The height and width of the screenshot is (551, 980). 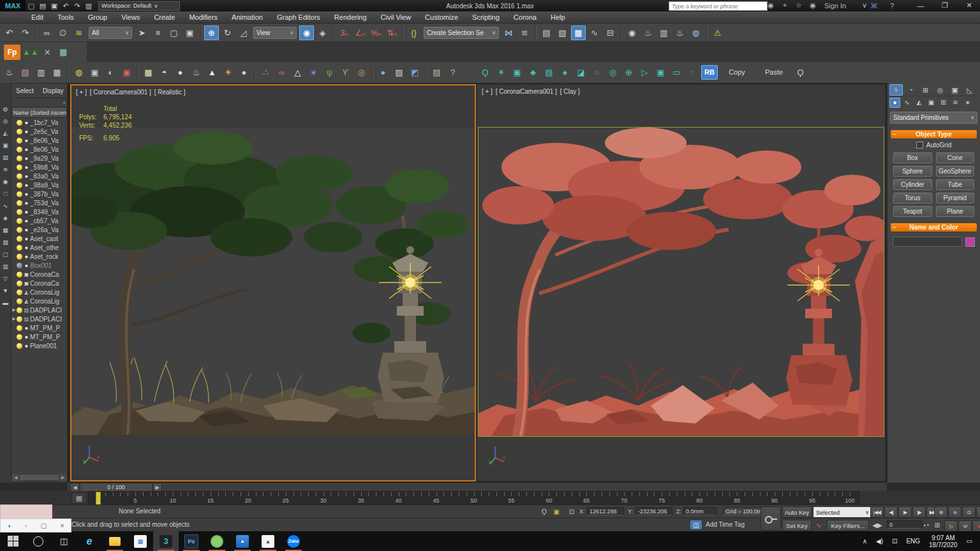 I want to click on viewport-menu-plus: [ + ], so click(x=82, y=92).